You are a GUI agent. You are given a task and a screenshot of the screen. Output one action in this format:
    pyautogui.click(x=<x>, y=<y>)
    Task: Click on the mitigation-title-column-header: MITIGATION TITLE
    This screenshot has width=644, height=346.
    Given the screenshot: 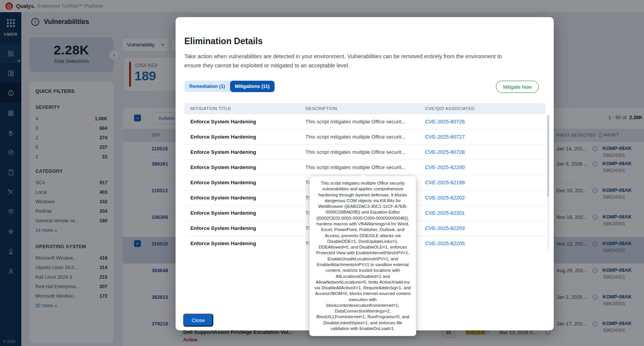 What is the action you would take?
    pyautogui.click(x=211, y=108)
    